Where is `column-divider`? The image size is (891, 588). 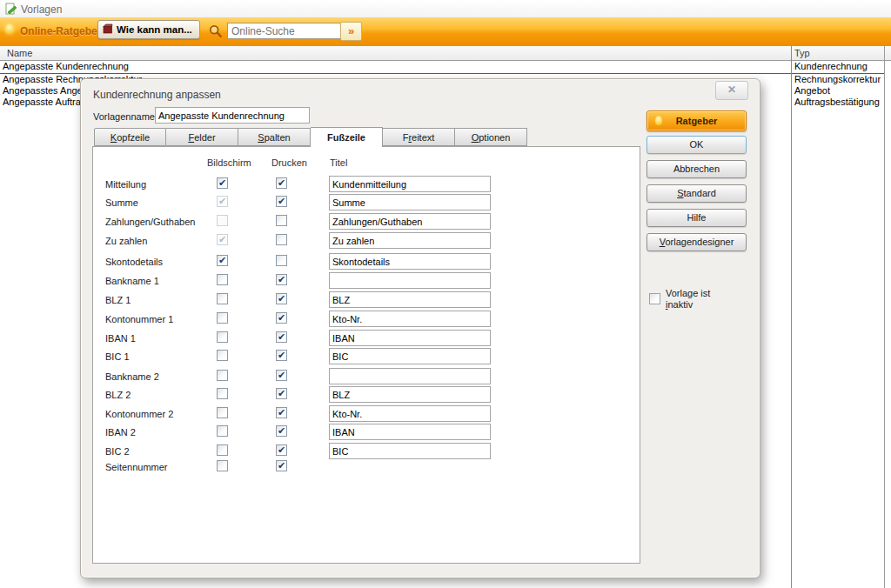
column-divider is located at coordinates (792, 317).